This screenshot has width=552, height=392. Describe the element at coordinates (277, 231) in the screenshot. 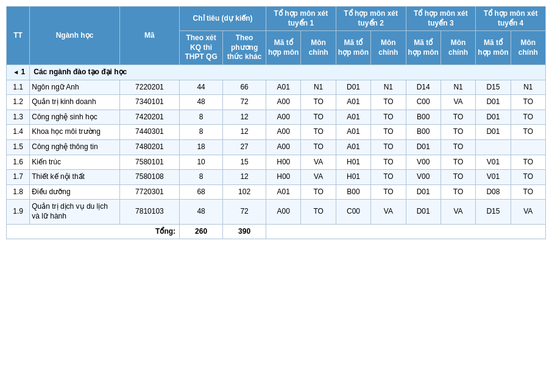

I see `total-row: Tổng: 260 390` at that location.